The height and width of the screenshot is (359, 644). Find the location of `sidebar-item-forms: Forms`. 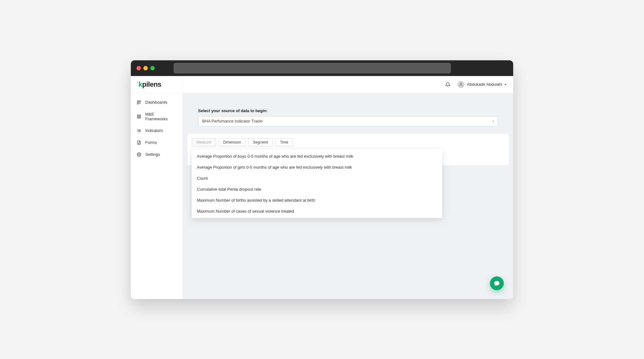

sidebar-item-forms: Forms is located at coordinates (157, 143).